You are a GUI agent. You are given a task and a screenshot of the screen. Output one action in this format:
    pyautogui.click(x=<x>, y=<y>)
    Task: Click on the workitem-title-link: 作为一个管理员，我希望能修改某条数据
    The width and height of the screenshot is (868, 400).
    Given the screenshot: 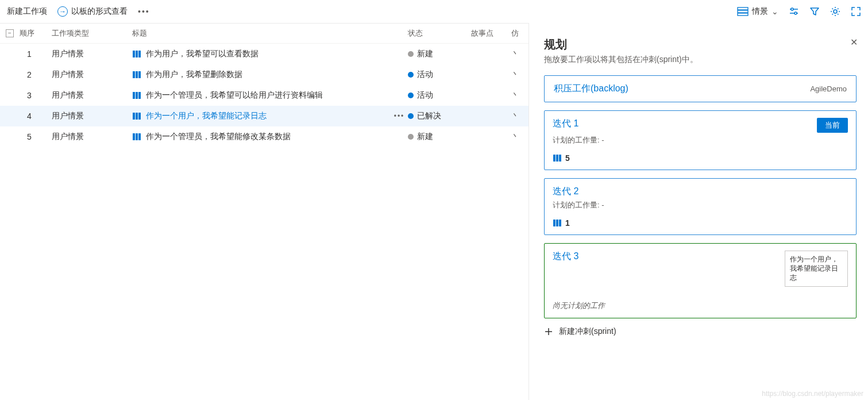 What is the action you would take?
    pyautogui.click(x=218, y=137)
    